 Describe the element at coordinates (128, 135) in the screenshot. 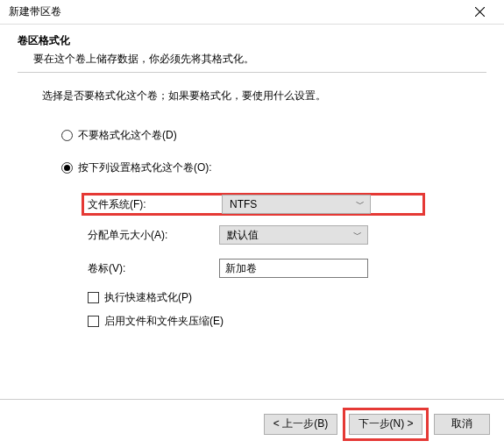

I see `radio-no-format-label: 不要格式化这个卷(D)` at that location.